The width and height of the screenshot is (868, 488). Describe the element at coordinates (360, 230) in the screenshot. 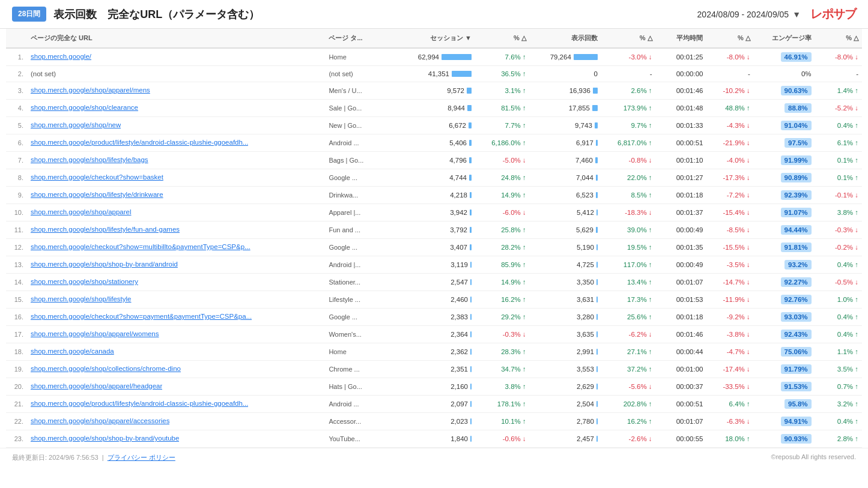

I see `page-title-cell: Fun and ...` at that location.